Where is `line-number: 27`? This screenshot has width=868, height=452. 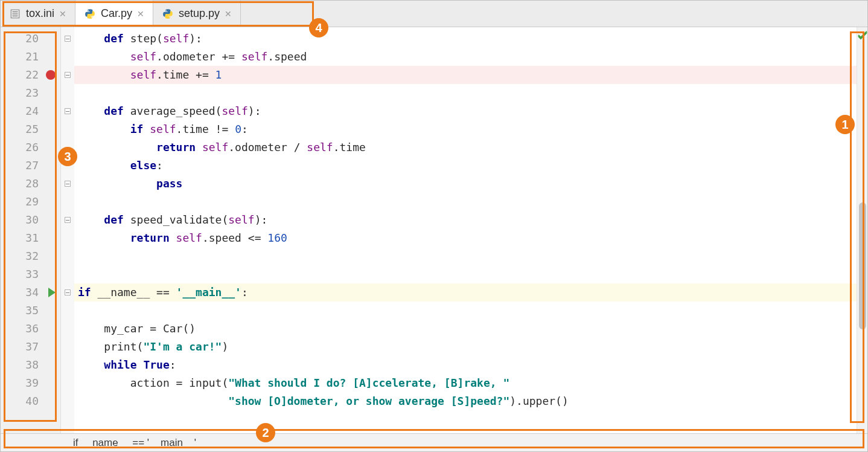
line-number: 27 is located at coordinates (30, 166).